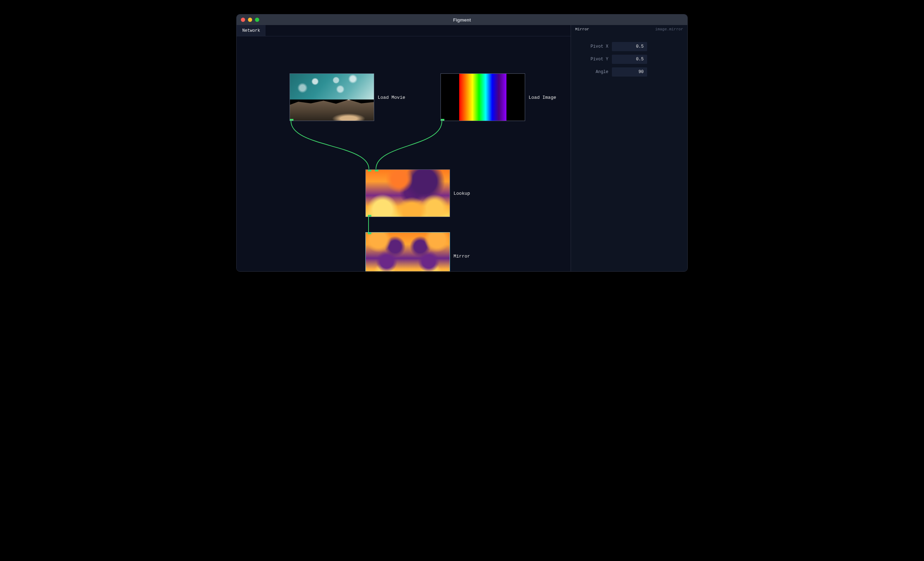 The height and width of the screenshot is (561, 924). What do you see at coordinates (542, 97) in the screenshot?
I see `node-label: Load Image` at bounding box center [542, 97].